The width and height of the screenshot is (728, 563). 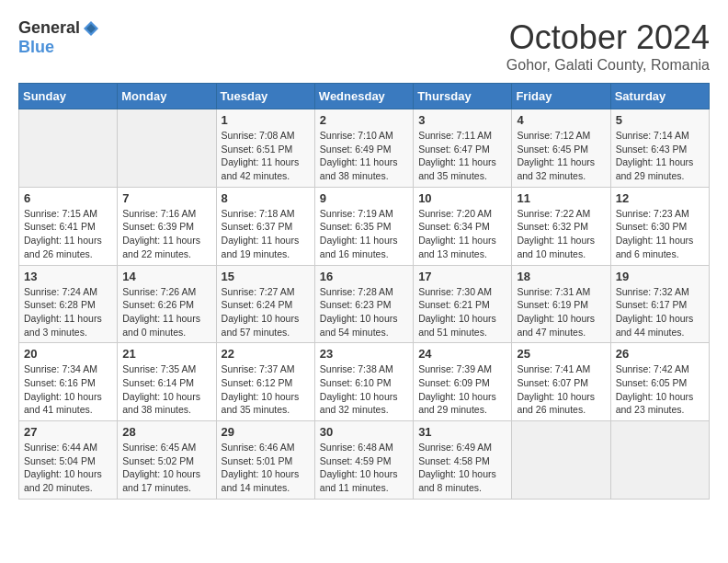 I want to click on day-info: Sunrise: 7:22 AMSunset: 6:32 PMDaylight:…, so click(x=561, y=234).